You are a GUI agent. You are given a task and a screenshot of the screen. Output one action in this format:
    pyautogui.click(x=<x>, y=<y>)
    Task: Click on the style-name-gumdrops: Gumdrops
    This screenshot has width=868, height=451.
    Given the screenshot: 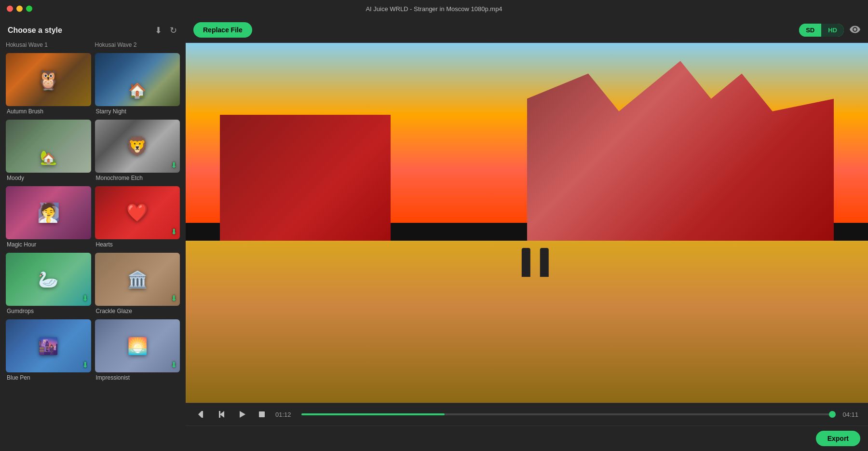 What is the action you would take?
    pyautogui.click(x=48, y=311)
    